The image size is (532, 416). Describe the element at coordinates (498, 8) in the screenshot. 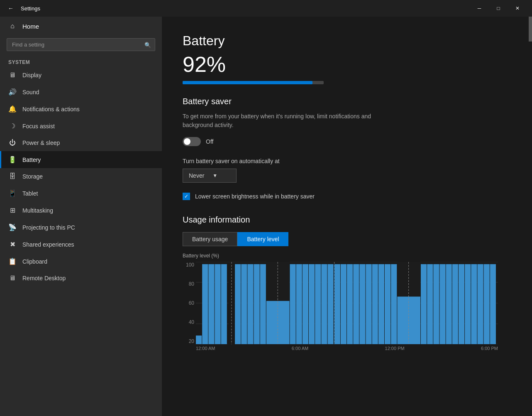

I see `maximize-button: □` at that location.